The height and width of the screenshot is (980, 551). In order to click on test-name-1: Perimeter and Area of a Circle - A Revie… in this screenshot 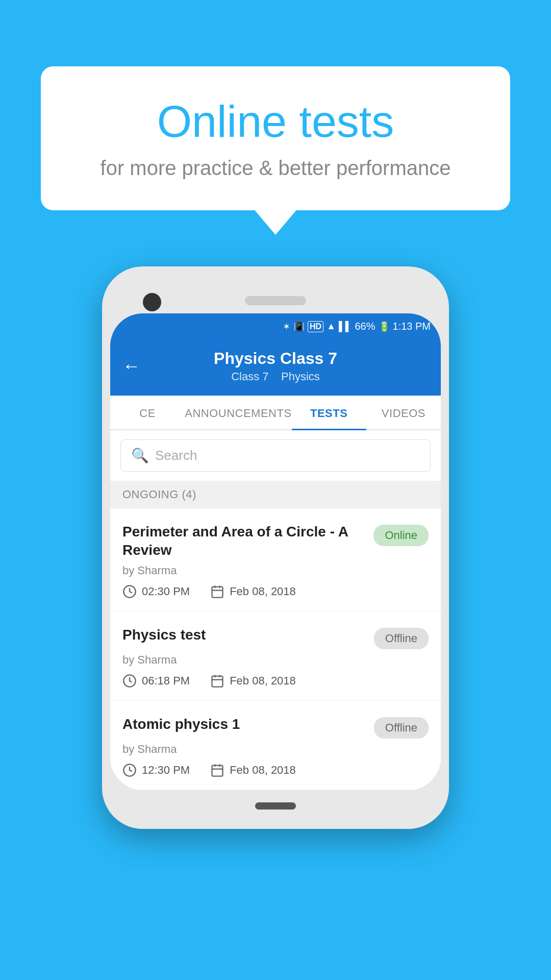, I will do `click(248, 541)`.